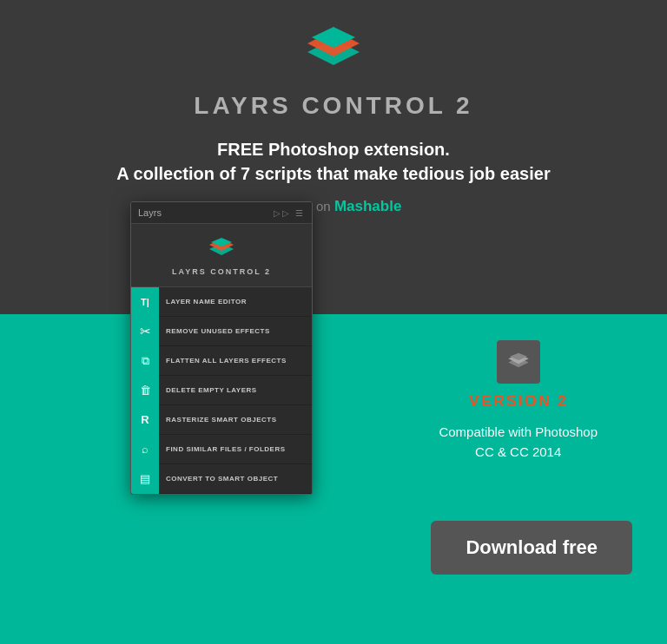 This screenshot has width=667, height=644. What do you see at coordinates (222, 361) in the screenshot?
I see `panel-menu-label-3: FLATTEN ALL LAYERS EFFECTS` at bounding box center [222, 361].